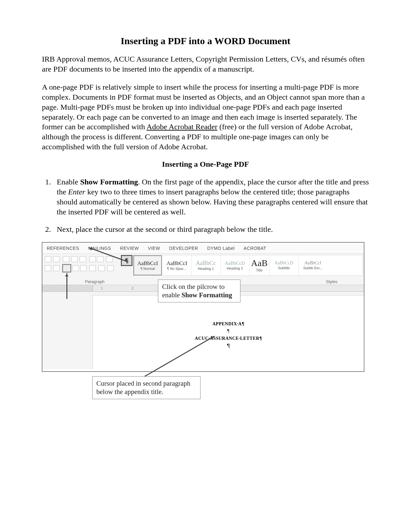 The image size is (411, 532). Describe the element at coordinates (48, 259) in the screenshot. I see `font-color-dropdown-icon` at that location.